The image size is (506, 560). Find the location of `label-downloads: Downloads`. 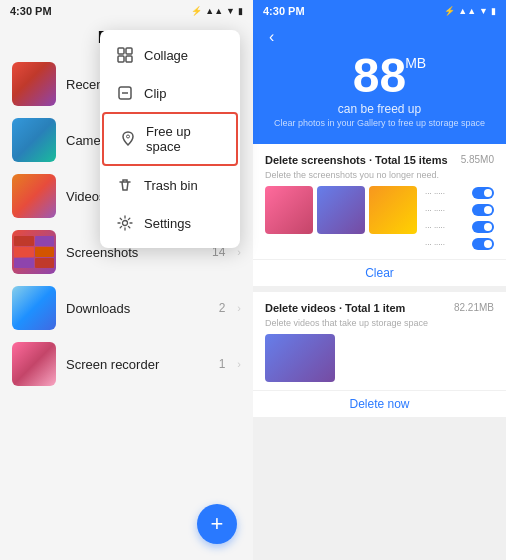

label-downloads: Downloads is located at coordinates (138, 308).